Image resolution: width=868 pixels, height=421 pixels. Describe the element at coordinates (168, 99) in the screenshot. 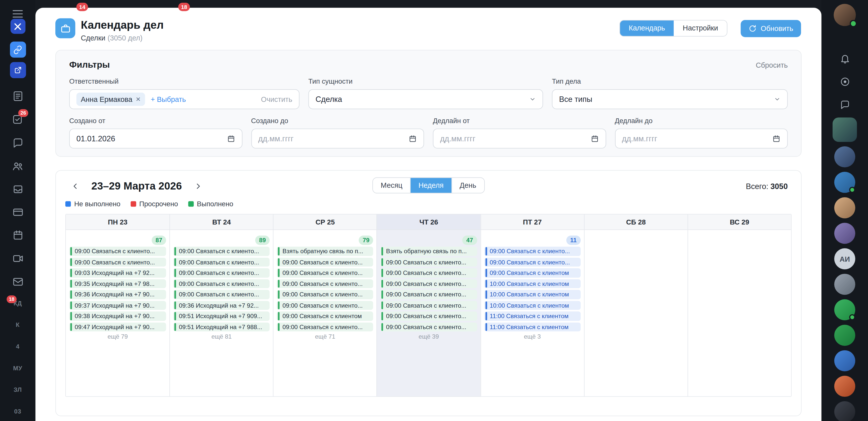

I see `add-responsible-link: + Выбрать` at that location.